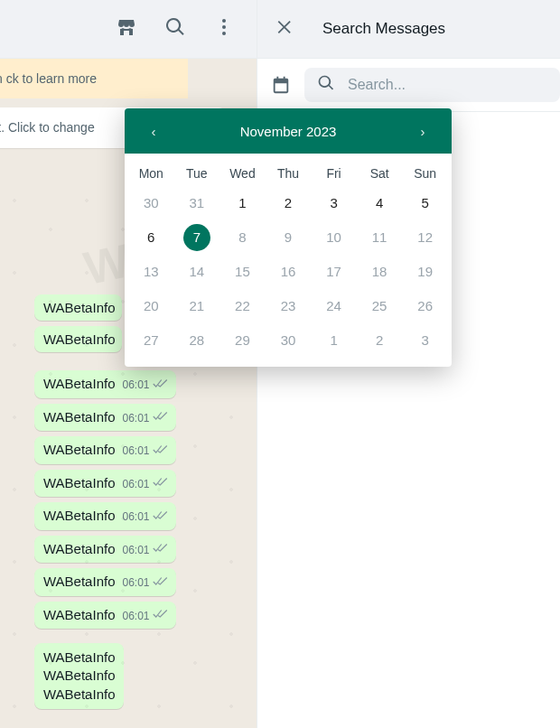 The image size is (560, 728). I want to click on calendar-day: 5, so click(425, 203).